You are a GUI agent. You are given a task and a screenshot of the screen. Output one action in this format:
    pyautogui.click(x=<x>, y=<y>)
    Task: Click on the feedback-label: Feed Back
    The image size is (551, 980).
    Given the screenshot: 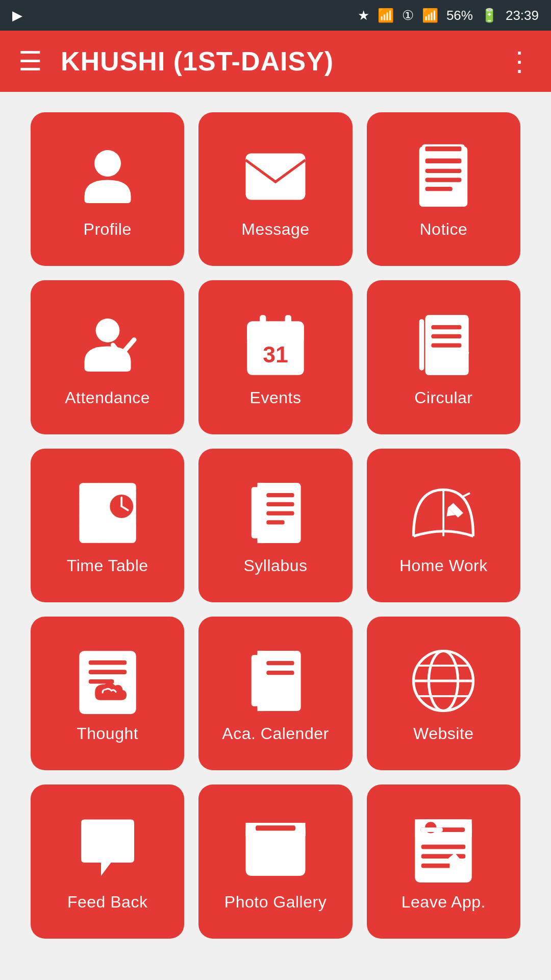 What is the action you would take?
    pyautogui.click(x=107, y=902)
    